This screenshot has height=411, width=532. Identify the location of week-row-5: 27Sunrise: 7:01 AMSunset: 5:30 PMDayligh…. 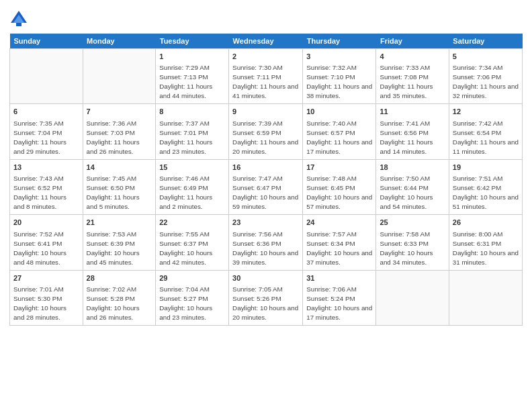
(266, 298).